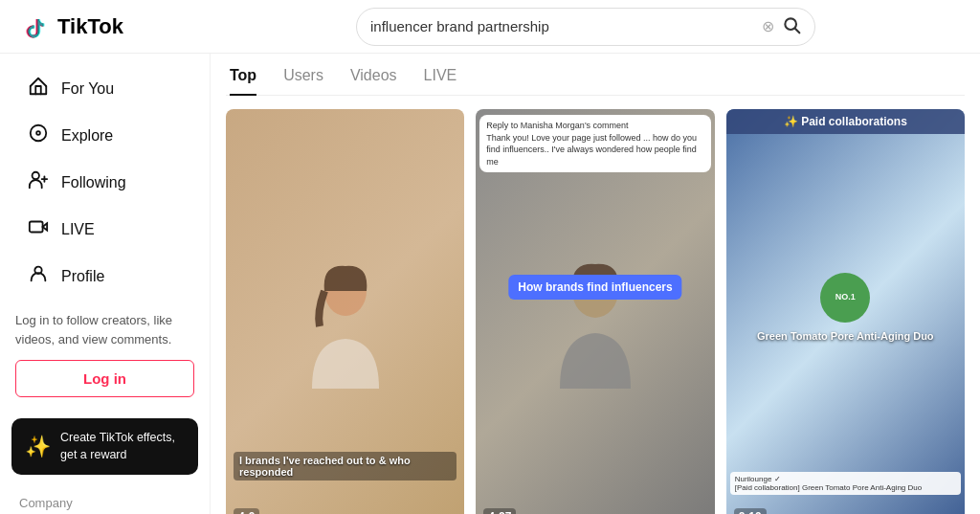 This screenshot has height=514, width=980. I want to click on tab-live: LIVE, so click(440, 81).